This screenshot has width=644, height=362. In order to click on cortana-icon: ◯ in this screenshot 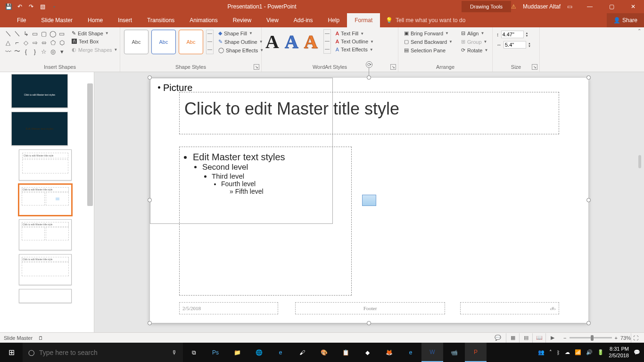, I will do `click(31, 353)`.